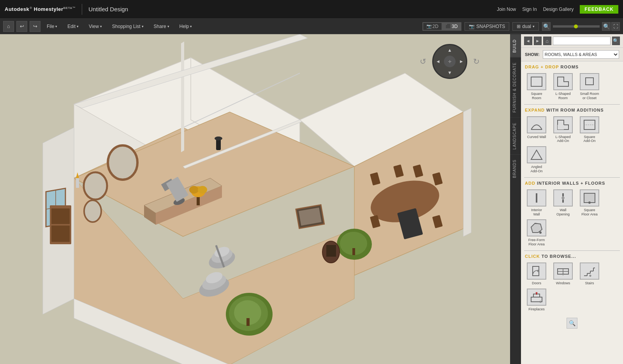 The image size is (623, 364). I want to click on view-2d-toggle: 📷 2D, so click(432, 26).